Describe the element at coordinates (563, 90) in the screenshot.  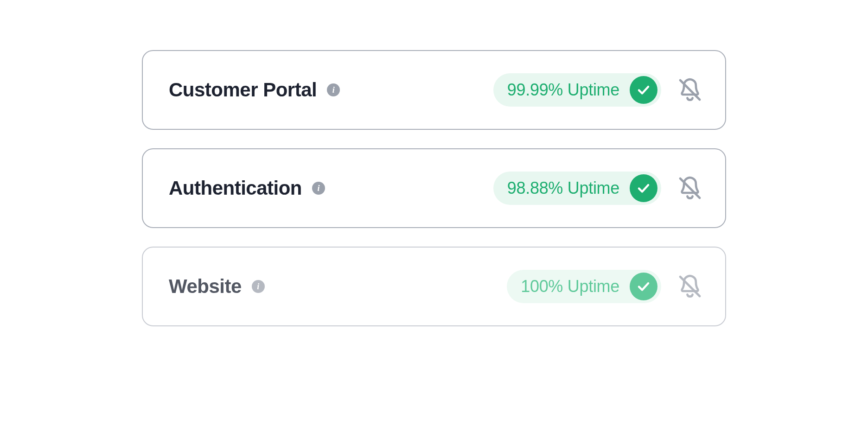
I see `uptime-text: 99.99% Uptime` at that location.